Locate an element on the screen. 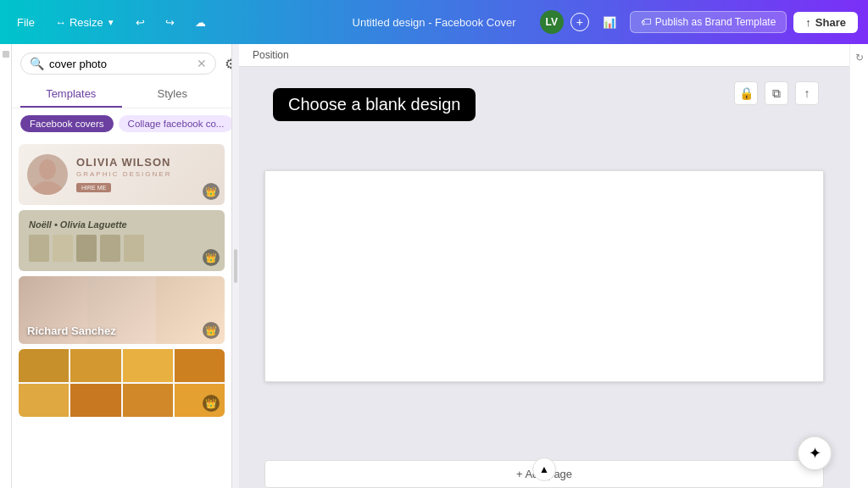 This screenshot has width=868, height=488. tab-templates: Templates is located at coordinates (71, 95).